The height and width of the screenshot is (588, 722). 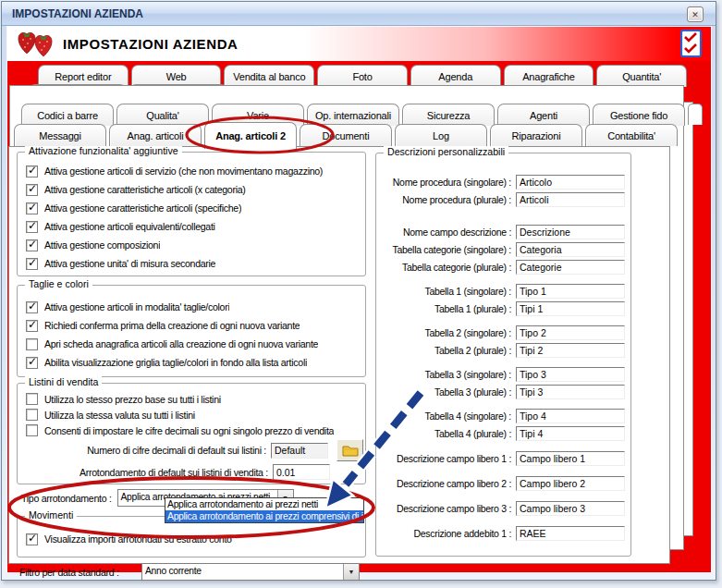 What do you see at coordinates (349, 450) in the screenshot?
I see `folder-button` at bounding box center [349, 450].